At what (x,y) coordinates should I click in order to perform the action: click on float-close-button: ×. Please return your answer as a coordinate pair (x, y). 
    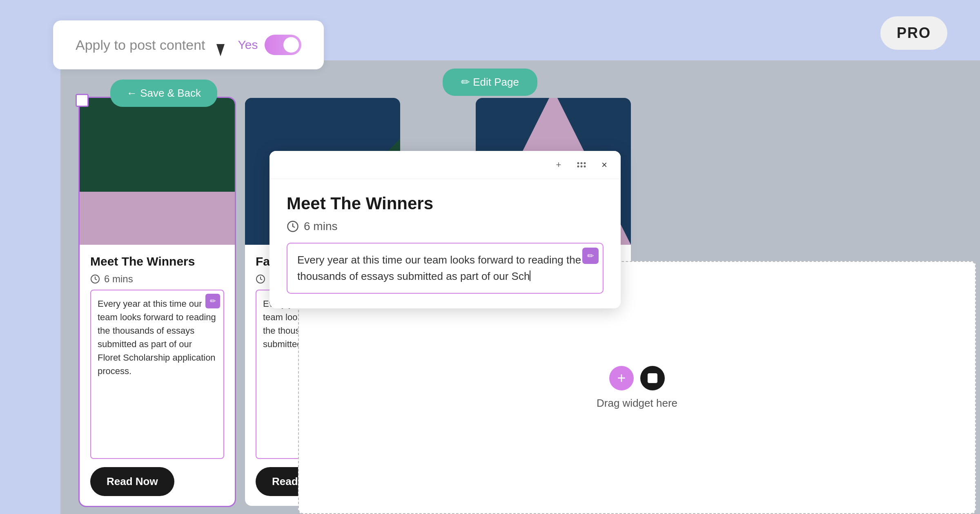
    Looking at the image, I should click on (604, 165).